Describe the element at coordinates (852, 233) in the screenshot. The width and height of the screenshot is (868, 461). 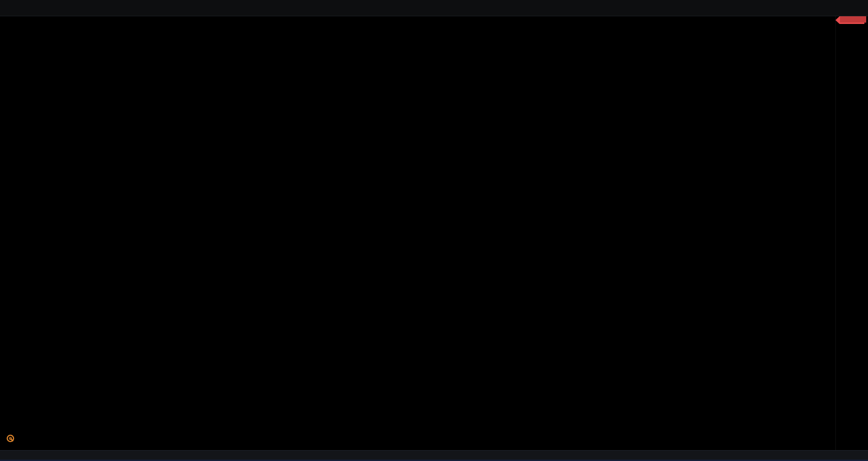
I see `price-axis` at that location.